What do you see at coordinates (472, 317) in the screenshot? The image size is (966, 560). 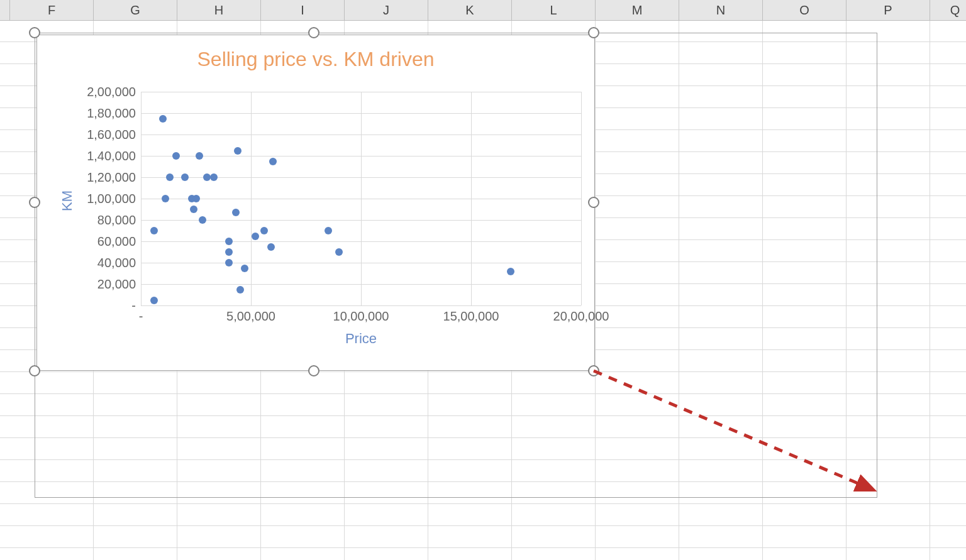 I see `x-tick-label: 15,00,000` at bounding box center [472, 317].